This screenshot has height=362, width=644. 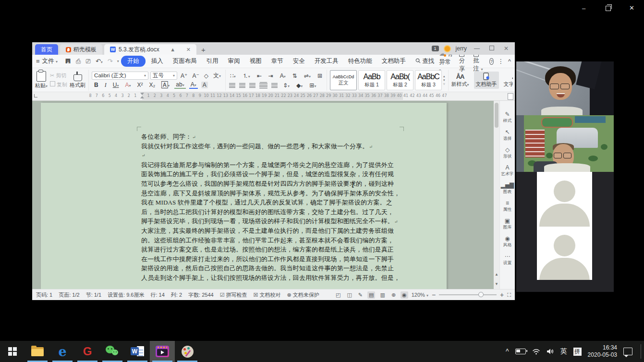 I want to click on copy-button: 复制, so click(x=59, y=84).